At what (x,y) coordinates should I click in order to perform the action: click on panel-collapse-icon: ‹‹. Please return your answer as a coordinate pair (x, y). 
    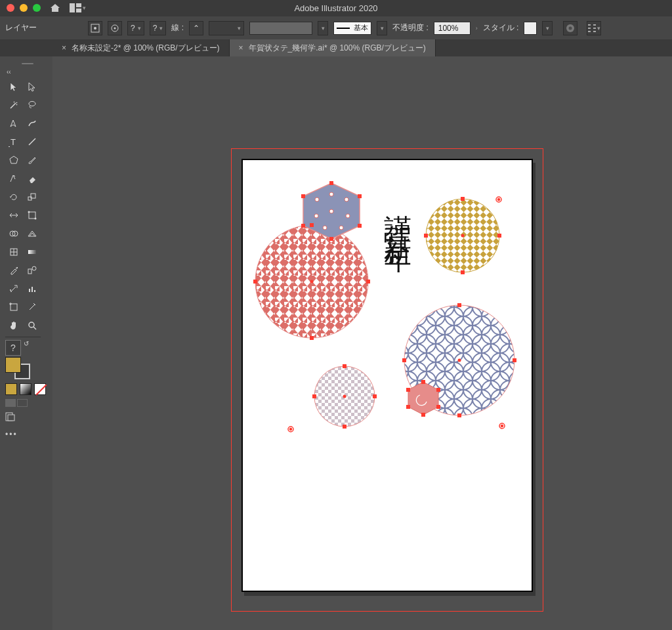
    Looking at the image, I should click on (28, 72).